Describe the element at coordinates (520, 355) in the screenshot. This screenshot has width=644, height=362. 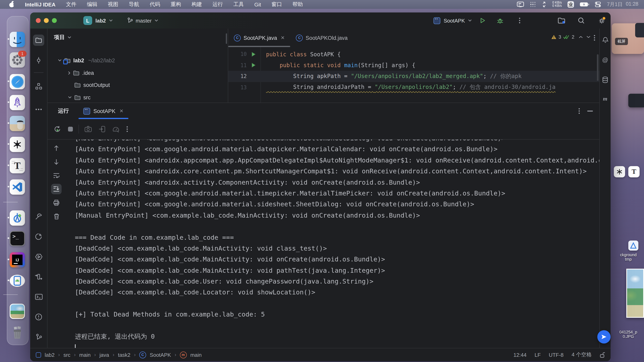
I see `caret-position-widget: 12:44` at that location.